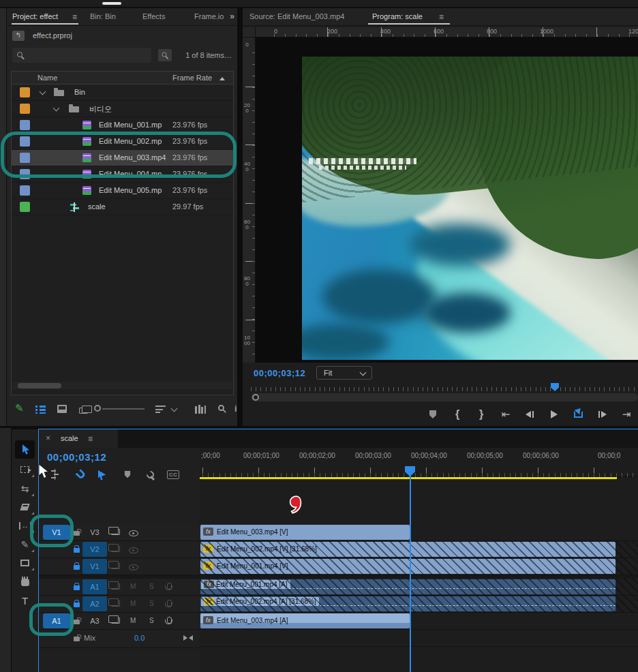 Image resolution: width=638 pixels, height=672 pixels. What do you see at coordinates (447, 33) in the screenshot?
I see `horizontal-ruler: 0 200 400 600 800 1000 120` at bounding box center [447, 33].